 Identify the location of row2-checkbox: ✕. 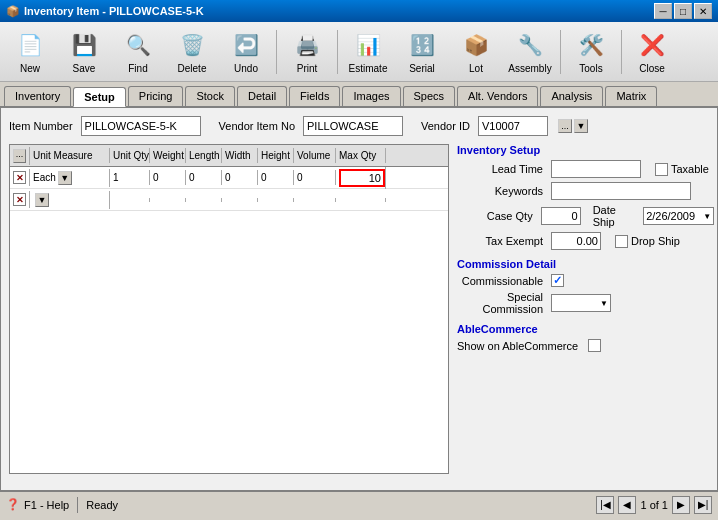
(20, 200).